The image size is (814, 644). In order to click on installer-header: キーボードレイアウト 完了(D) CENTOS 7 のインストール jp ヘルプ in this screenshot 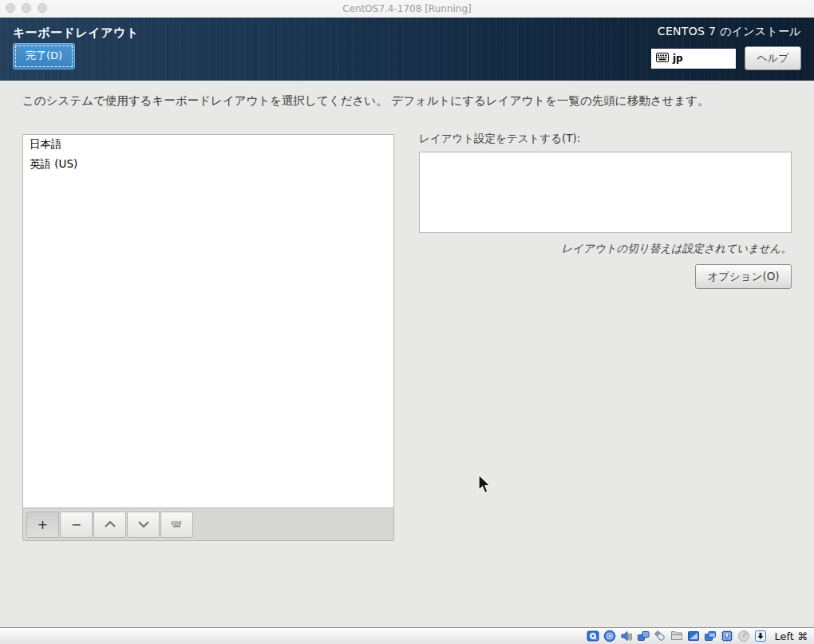, I will do `click(407, 49)`.